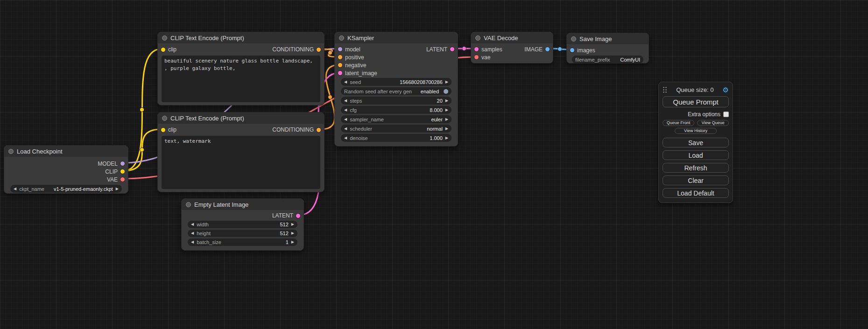  I want to click on save-button: Save, so click(696, 143).